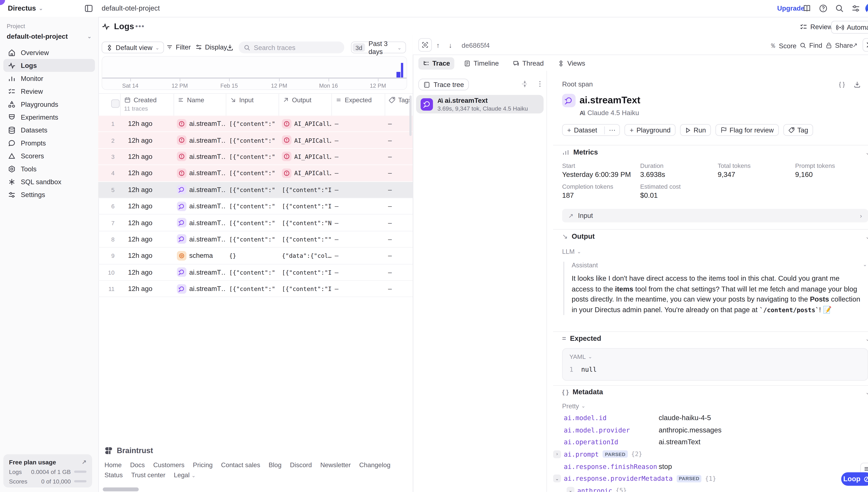 The height and width of the screenshot is (492, 868). What do you see at coordinates (49, 195) in the screenshot?
I see `sidebar-item-settings: Settings` at bounding box center [49, 195].